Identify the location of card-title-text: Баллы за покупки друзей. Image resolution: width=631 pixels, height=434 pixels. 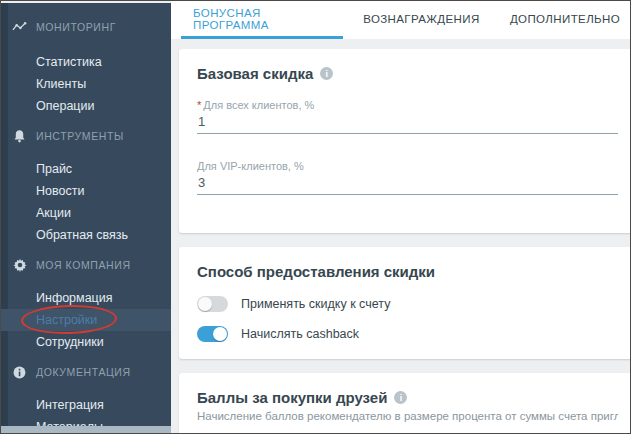
(292, 398).